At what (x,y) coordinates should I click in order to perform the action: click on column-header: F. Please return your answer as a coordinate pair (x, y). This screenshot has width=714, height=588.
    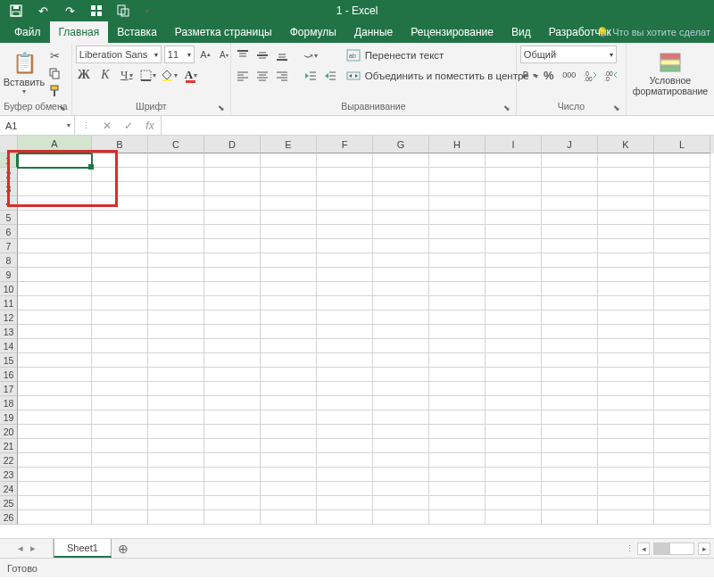
    Looking at the image, I should click on (345, 145).